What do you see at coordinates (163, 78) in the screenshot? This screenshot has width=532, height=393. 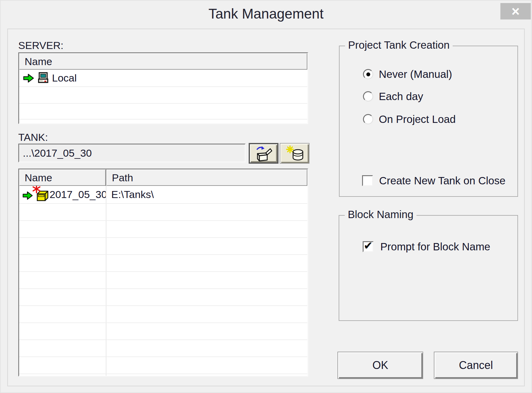 I see `server-row-local: Local` at bounding box center [163, 78].